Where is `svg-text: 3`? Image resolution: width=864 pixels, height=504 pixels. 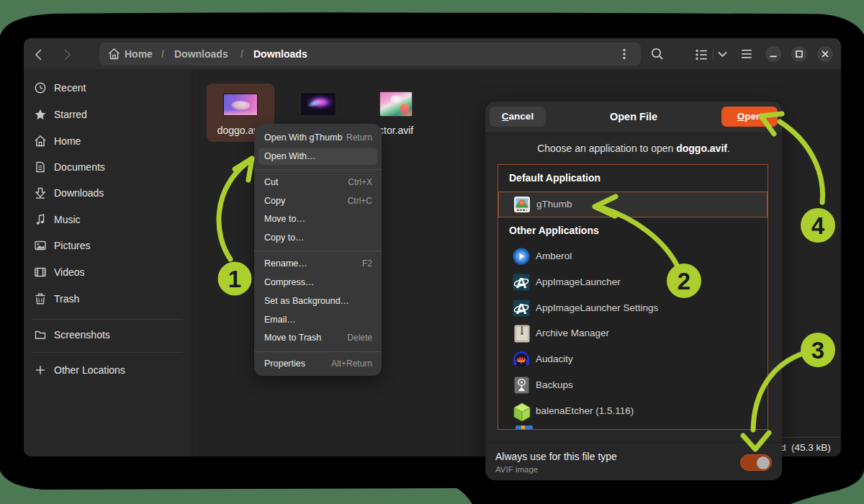
svg-text: 3 is located at coordinates (818, 350).